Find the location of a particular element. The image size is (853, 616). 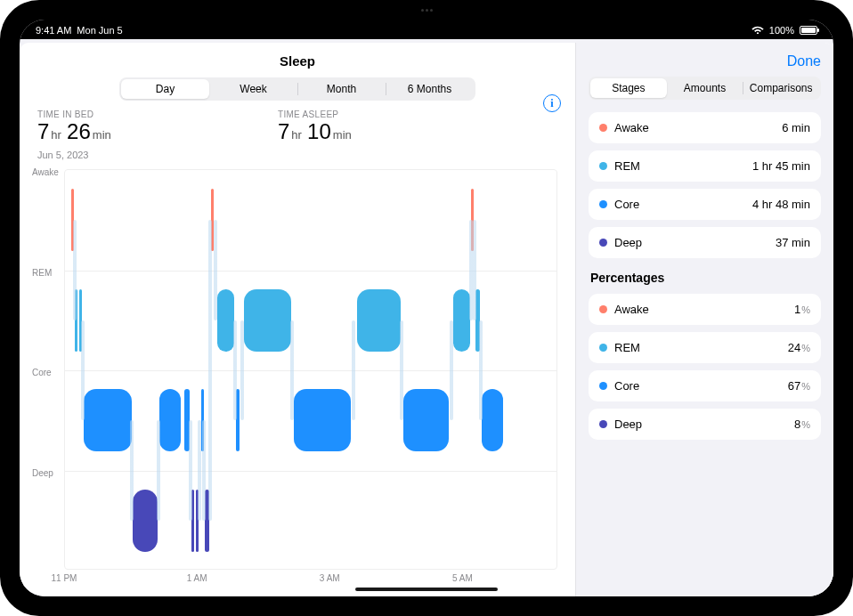

stage-row-deep: Deep37 min is located at coordinates (705, 242).